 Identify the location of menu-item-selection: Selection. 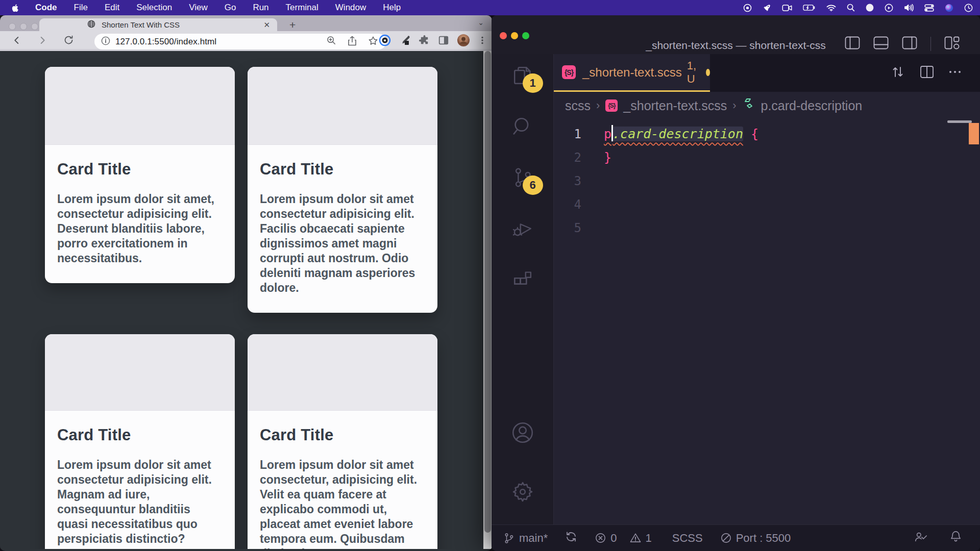
(154, 8).